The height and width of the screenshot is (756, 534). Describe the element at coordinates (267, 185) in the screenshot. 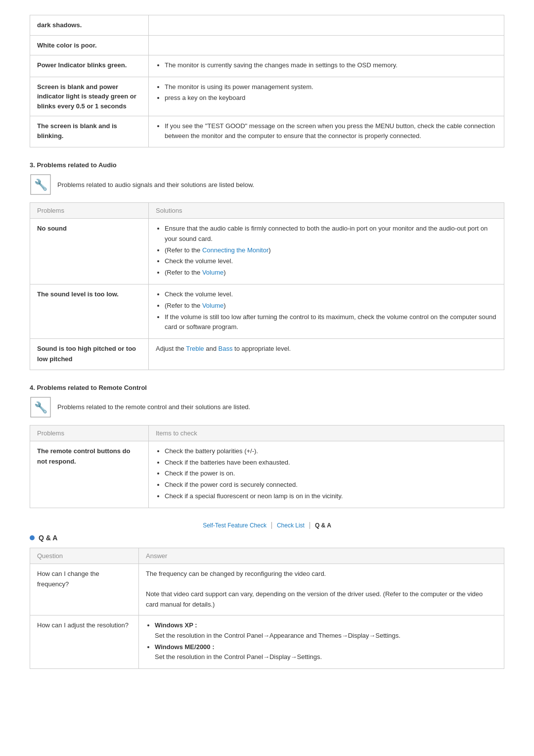

I see `audio-icon-row: 🔧 Problems related to audio signals and …` at that location.